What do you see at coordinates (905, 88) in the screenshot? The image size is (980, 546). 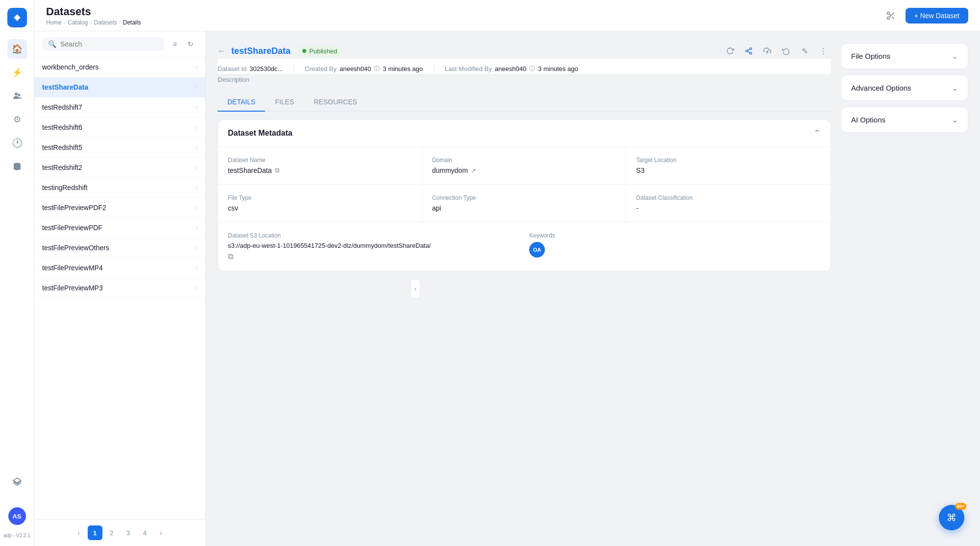 I see `advanced-options-card: Advanced Options ⌄` at bounding box center [905, 88].